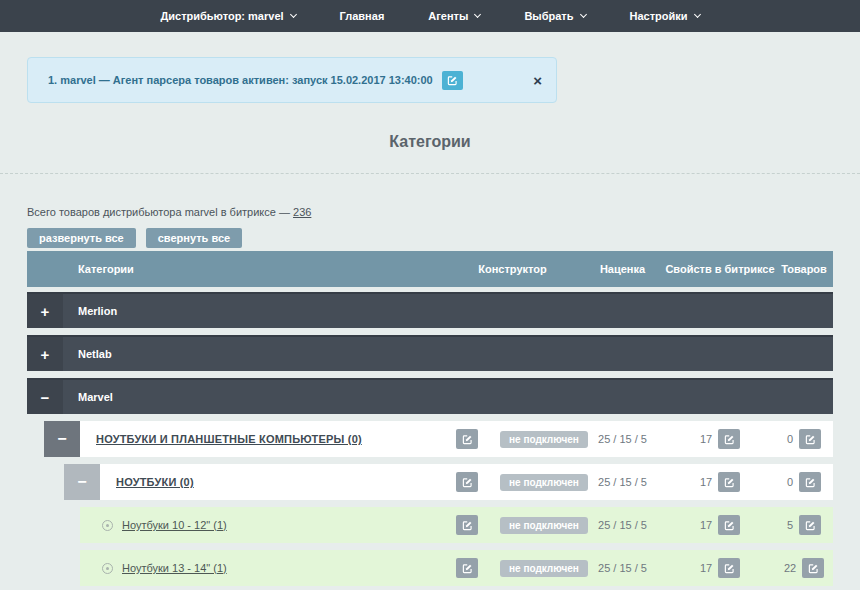 This screenshot has width=860, height=590. What do you see at coordinates (228, 16) in the screenshot?
I see `nav-distributor: Дистрибьютор: marvel` at bounding box center [228, 16].